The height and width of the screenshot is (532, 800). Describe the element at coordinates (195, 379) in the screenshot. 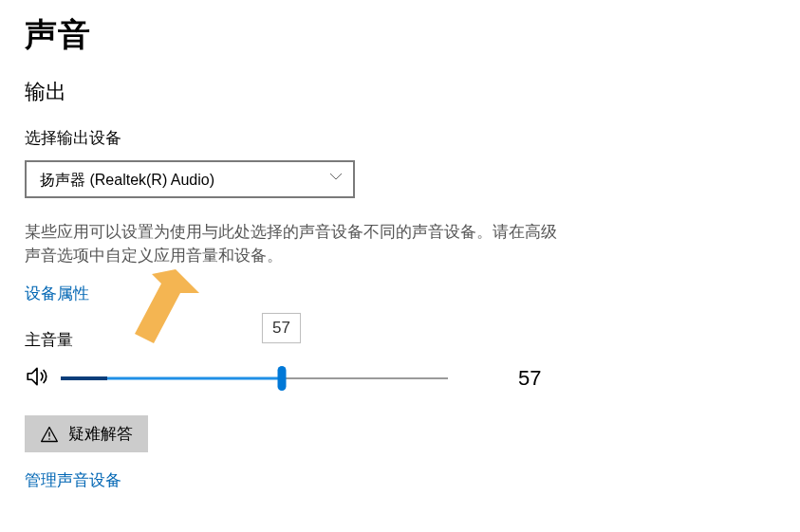

I see `slider-track-active` at that location.